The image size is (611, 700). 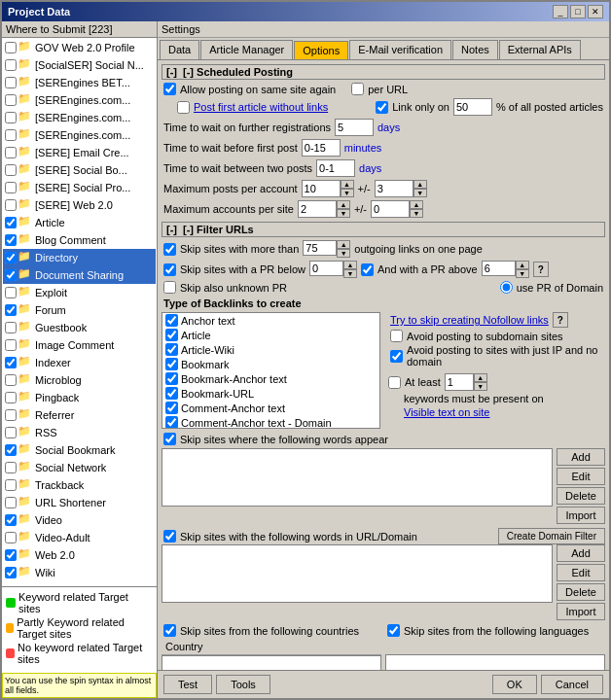 What do you see at coordinates (473, 107) in the screenshot?
I see `link-pct-input` at bounding box center [473, 107].